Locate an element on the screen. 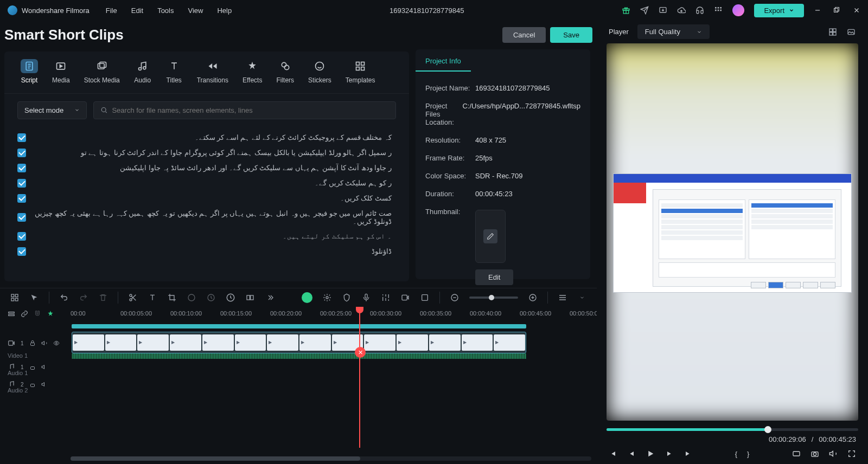 The image size is (868, 464). eye-icon is located at coordinates (56, 343).